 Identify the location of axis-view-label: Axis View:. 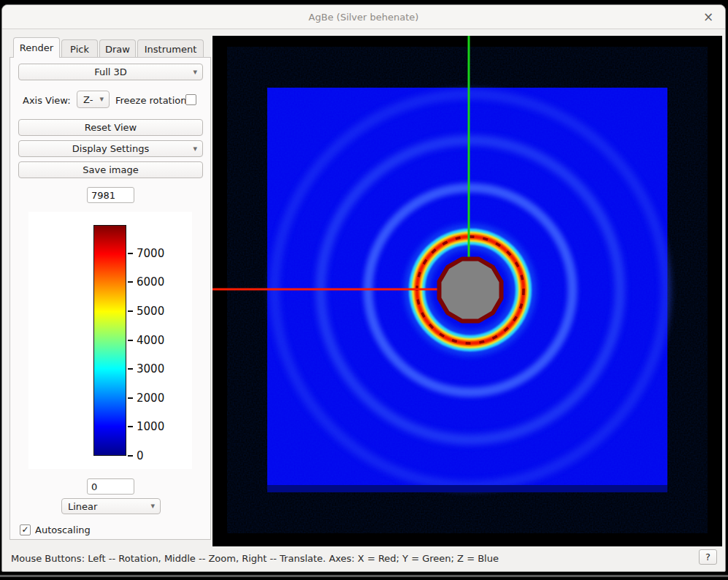
(47, 101).